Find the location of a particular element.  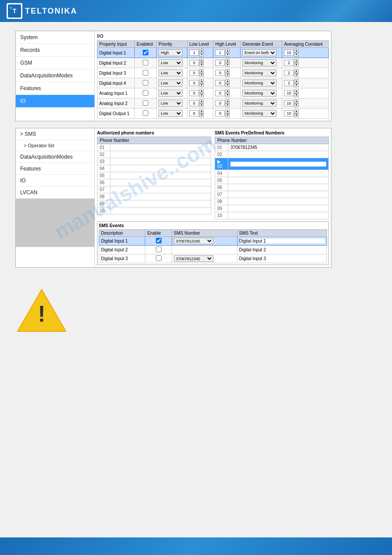

nav-item-dam2: DataAcquisitionModes is located at coordinates (55, 157).